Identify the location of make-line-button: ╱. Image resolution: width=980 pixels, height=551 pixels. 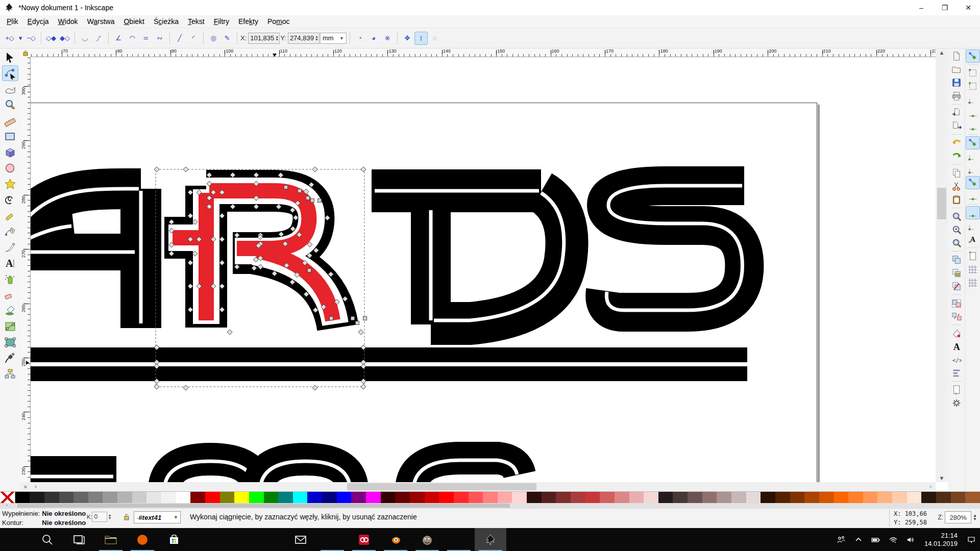
(180, 38).